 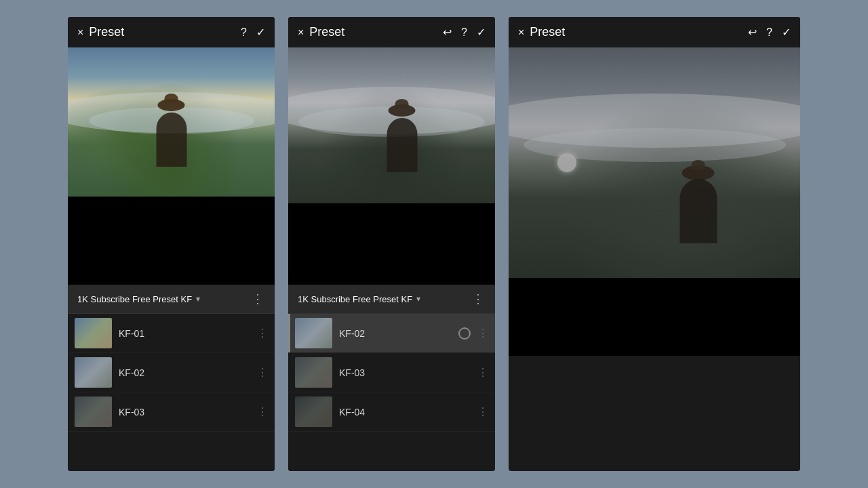 What do you see at coordinates (405, 412) in the screenshot?
I see `panel-2-preset-name-kf04: KF-04` at bounding box center [405, 412].